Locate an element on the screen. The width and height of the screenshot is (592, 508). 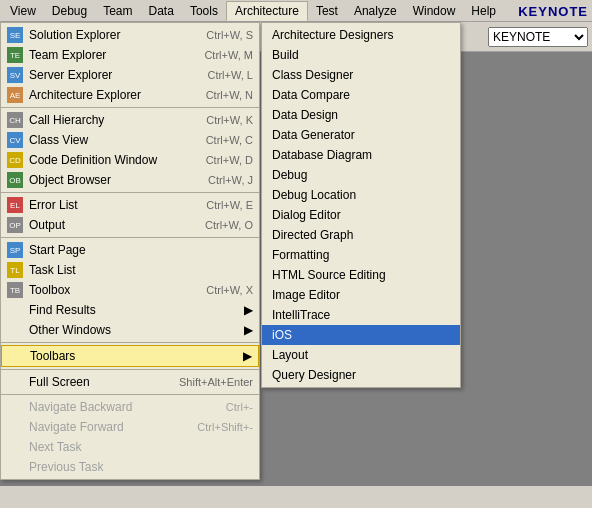
arch-item-class-designer: Class Designer is located at coordinates (361, 75).